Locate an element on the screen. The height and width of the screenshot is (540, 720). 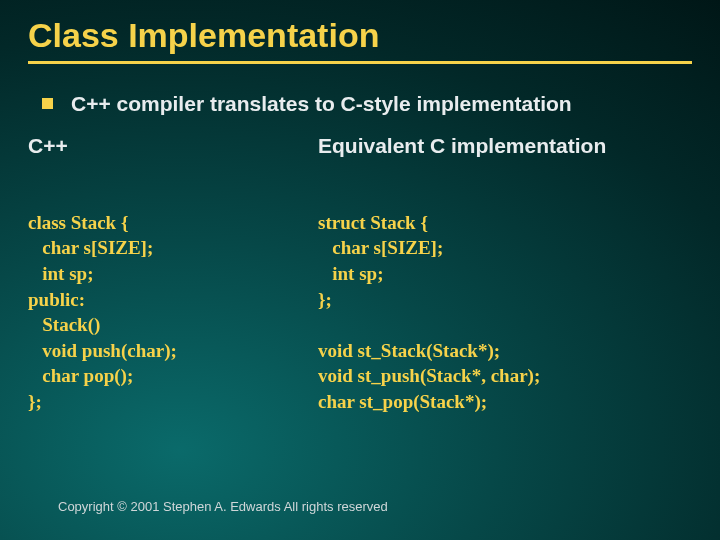
column-c-heading: Equivalent C implementation is located at coordinates (504, 146).